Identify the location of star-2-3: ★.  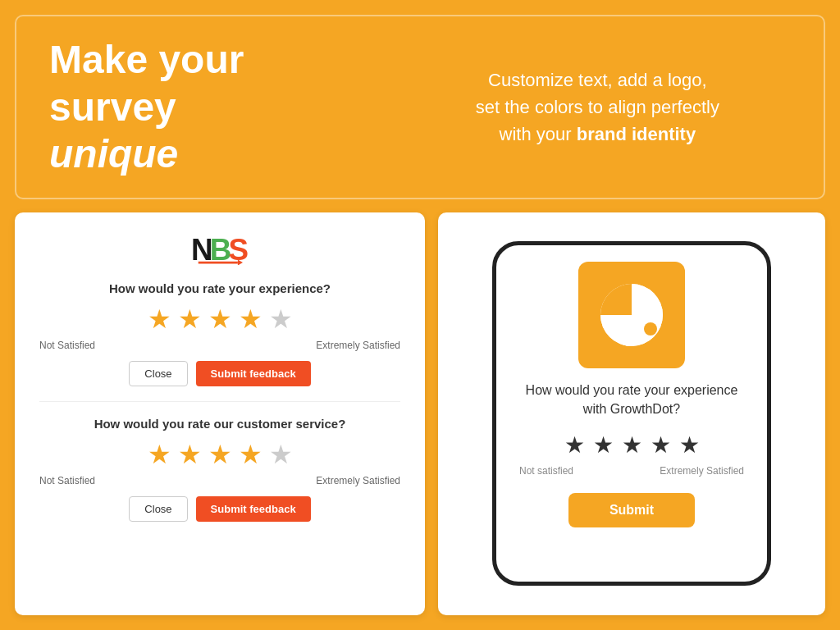
(220, 454).